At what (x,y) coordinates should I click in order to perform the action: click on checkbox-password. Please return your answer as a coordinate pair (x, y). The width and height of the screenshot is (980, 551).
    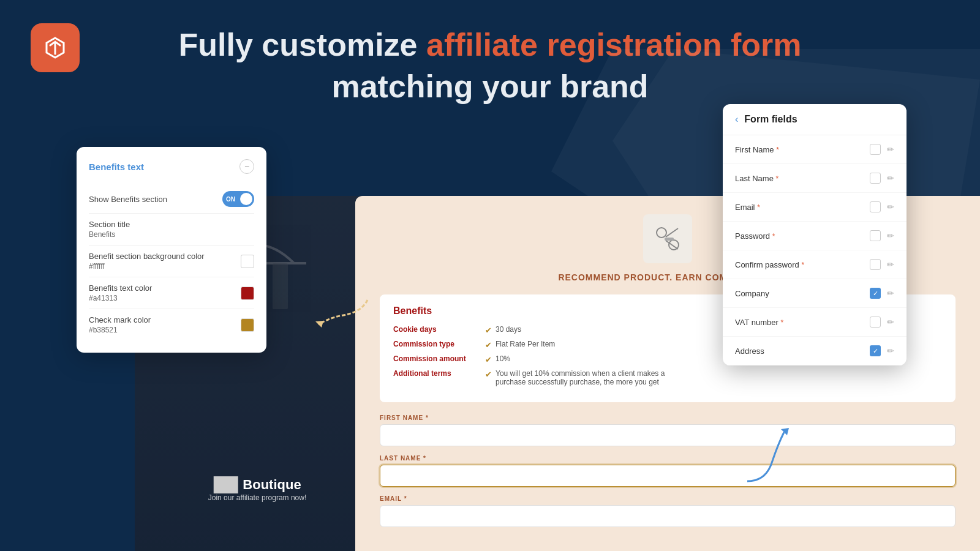
    Looking at the image, I should click on (875, 236).